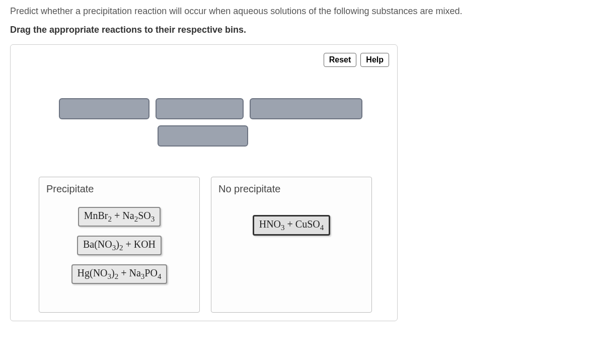 The width and height of the screenshot is (604, 364). Describe the element at coordinates (119, 216) in the screenshot. I see `reaction-item: MnBr2 + Na2SO3` at that location.